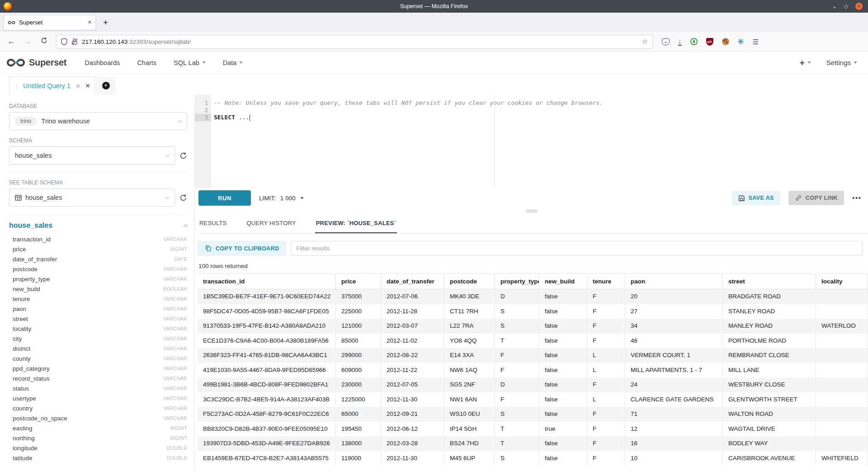 The height and width of the screenshot is (471, 868). I want to click on column-header: locality, so click(842, 282).